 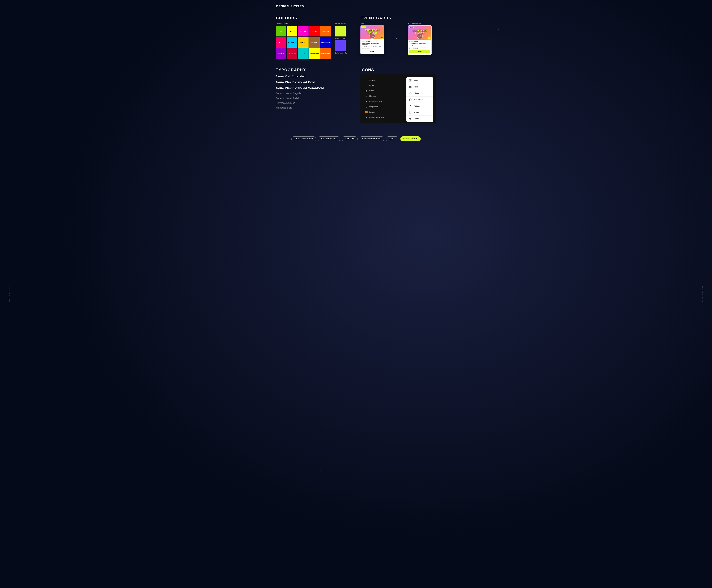 What do you see at coordinates (399, 18) in the screenshot?
I see `event-cards-title: EVENT CARDS` at bounding box center [399, 18].